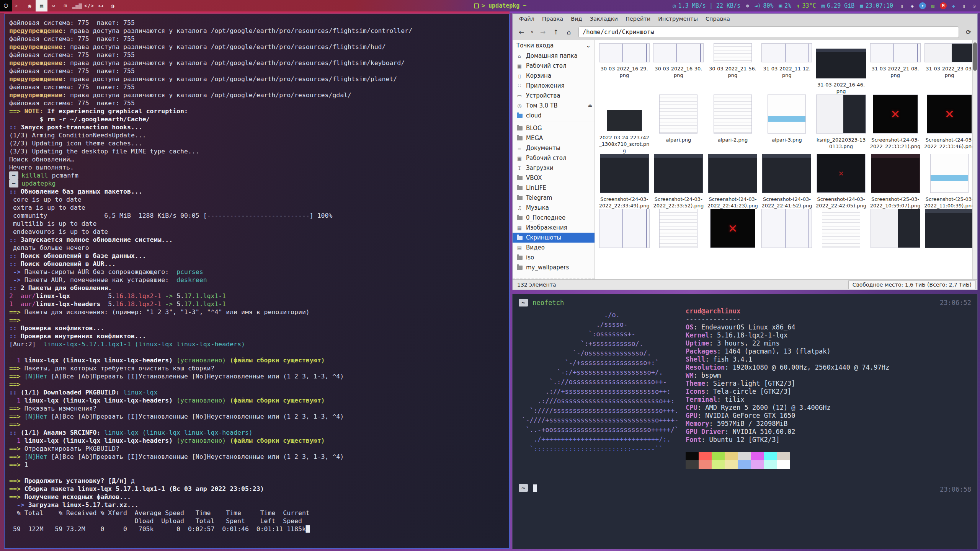 The height and width of the screenshot is (551, 980). I want to click on file-item: alpari-2.png, so click(733, 124).